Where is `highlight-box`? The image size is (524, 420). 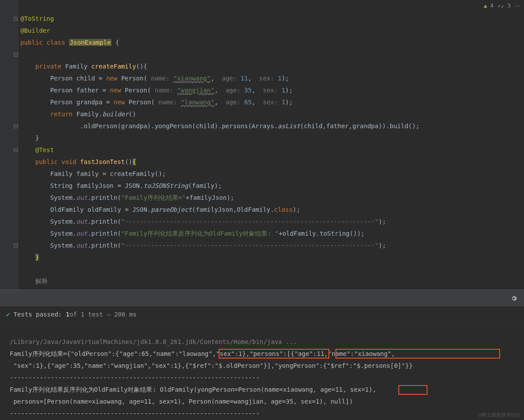
highlight-box is located at coordinates (413, 390).